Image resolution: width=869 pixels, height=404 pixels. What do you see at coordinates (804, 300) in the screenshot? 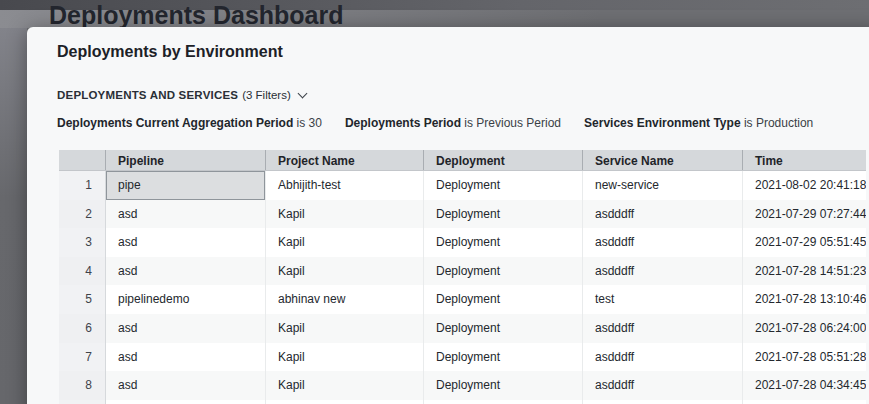
I see `cell-time: 2021-07-28 13:10:46` at bounding box center [804, 300].